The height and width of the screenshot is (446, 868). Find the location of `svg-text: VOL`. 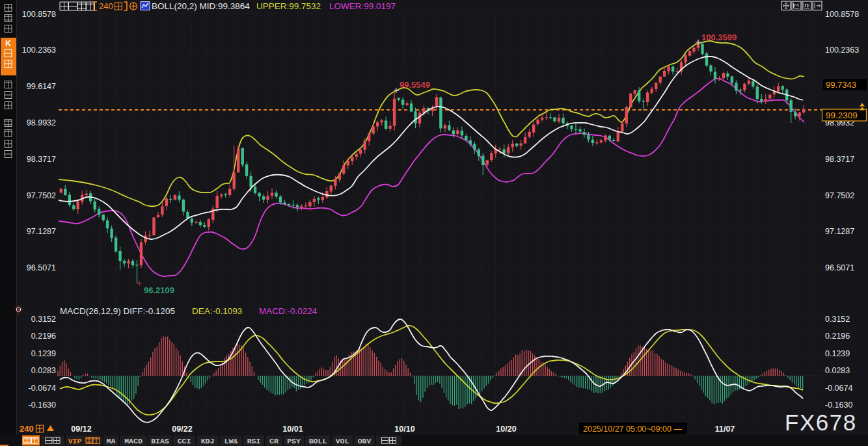

svg-text: VOL is located at coordinates (342, 441).